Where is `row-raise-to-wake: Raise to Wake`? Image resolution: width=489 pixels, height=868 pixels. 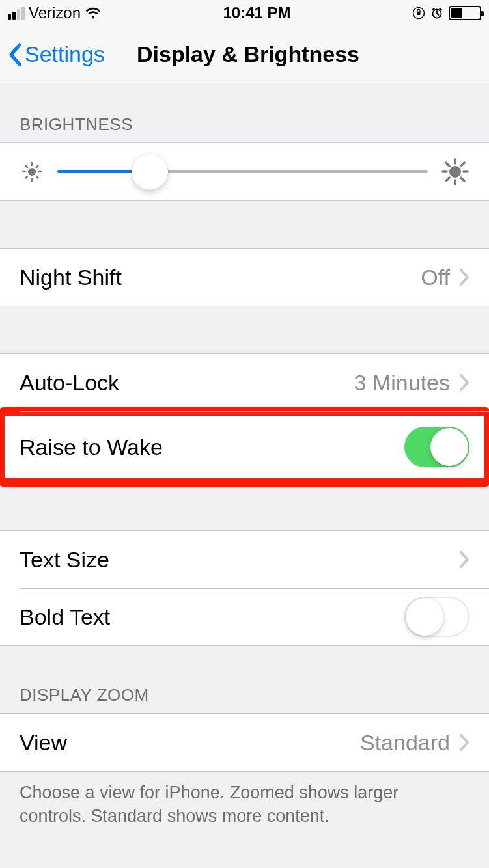 row-raise-to-wake: Raise to Wake is located at coordinates (245, 447).